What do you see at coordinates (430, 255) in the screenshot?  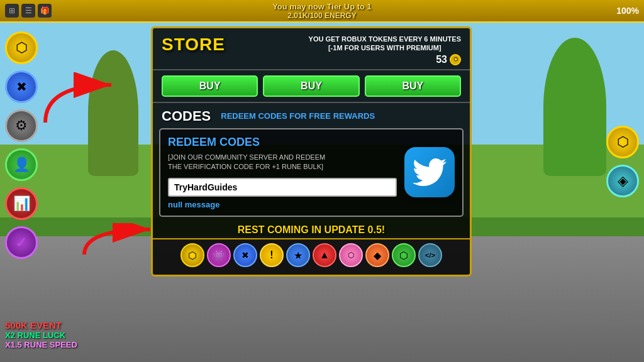 I see `bottom-icon-10: </>` at bounding box center [430, 255].